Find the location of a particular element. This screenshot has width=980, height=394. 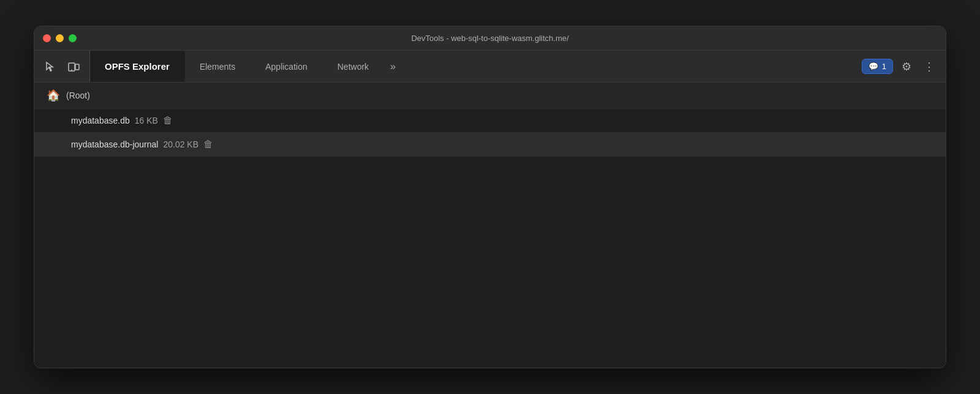

device-icon is located at coordinates (74, 67).